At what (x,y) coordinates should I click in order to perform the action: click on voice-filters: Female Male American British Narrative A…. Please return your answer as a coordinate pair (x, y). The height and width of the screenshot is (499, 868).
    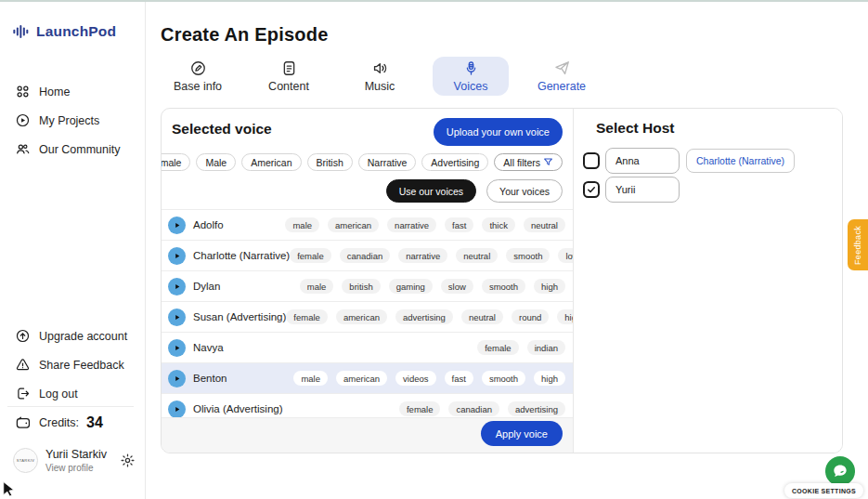
    Looking at the image, I should click on (362, 162).